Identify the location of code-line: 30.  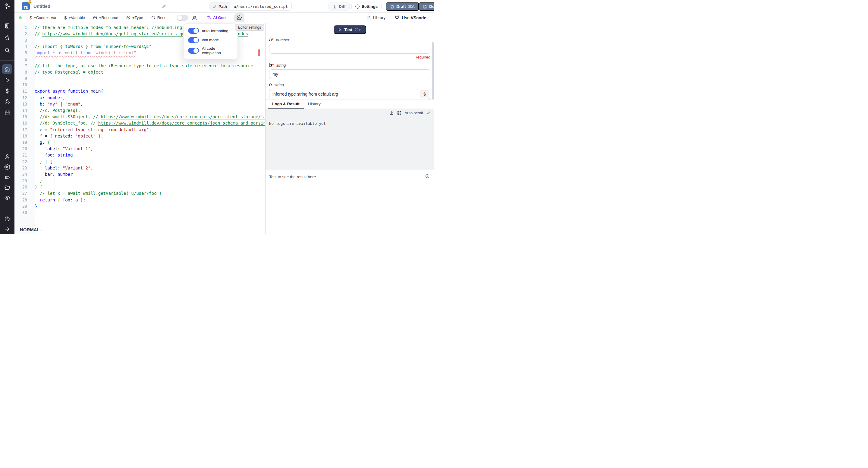
(140, 212).